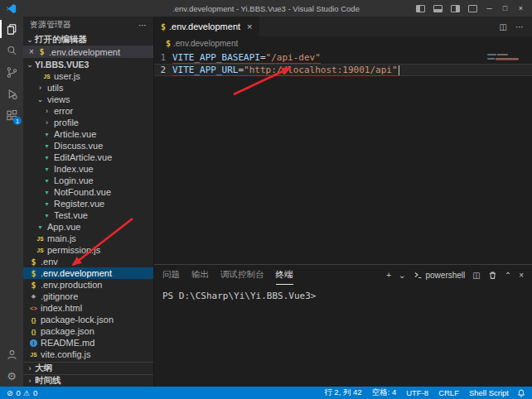 Image resolution: width=532 pixels, height=399 pixels. I want to click on tree-item-profile: › profile, so click(88, 123).